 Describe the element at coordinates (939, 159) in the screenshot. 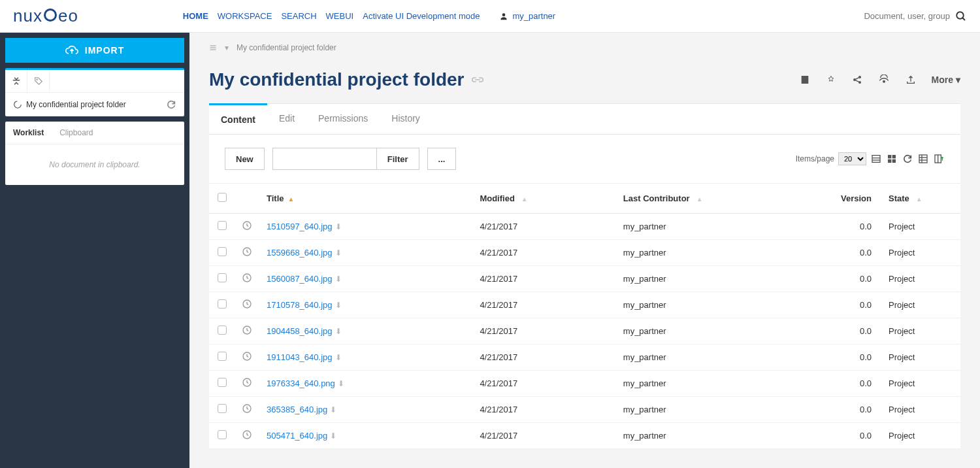

I see `edit-columns-icon` at that location.